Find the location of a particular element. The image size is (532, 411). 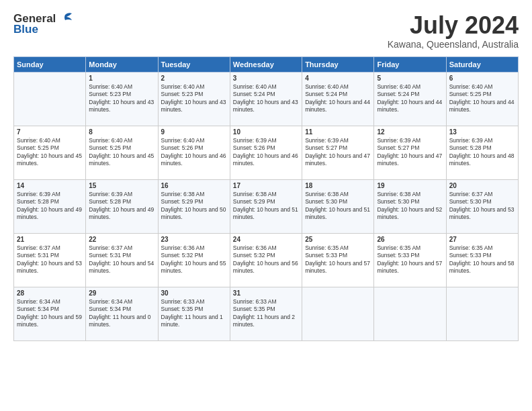

day-number: 2 is located at coordinates (194, 78).